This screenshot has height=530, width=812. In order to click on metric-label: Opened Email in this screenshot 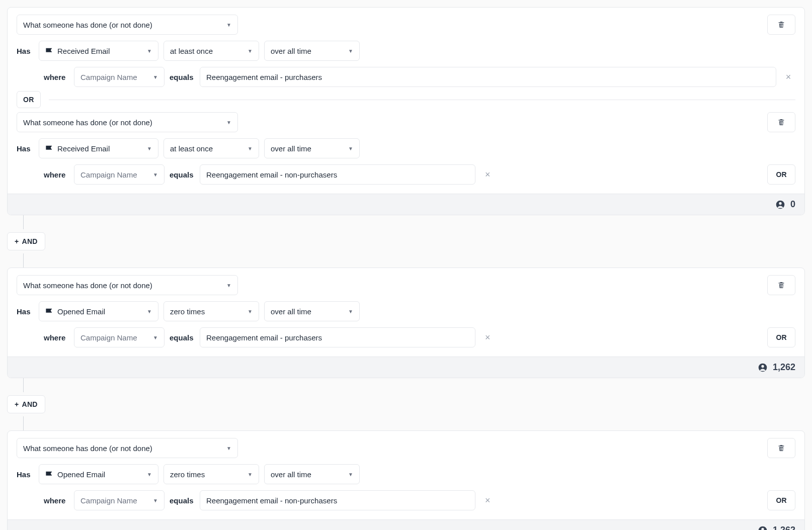, I will do `click(82, 312)`.